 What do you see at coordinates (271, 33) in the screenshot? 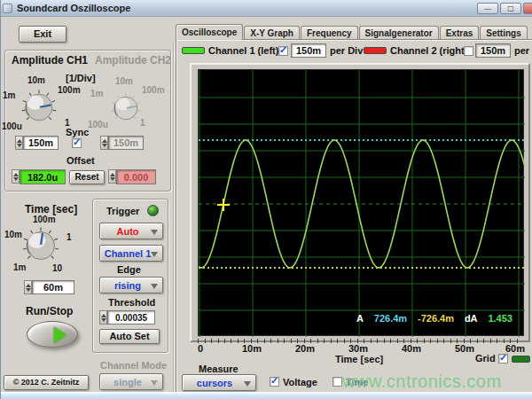
I see `tab-xy-graph: X-Y Graph` at bounding box center [271, 33].